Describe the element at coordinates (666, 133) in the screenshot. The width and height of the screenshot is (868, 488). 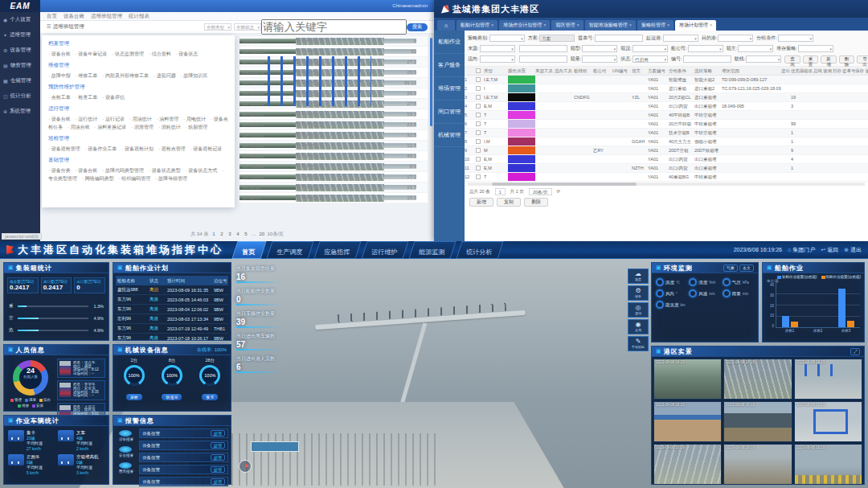
I see `table-row: 7 T YA01 技术空箱B 中转空箱堆` at that location.